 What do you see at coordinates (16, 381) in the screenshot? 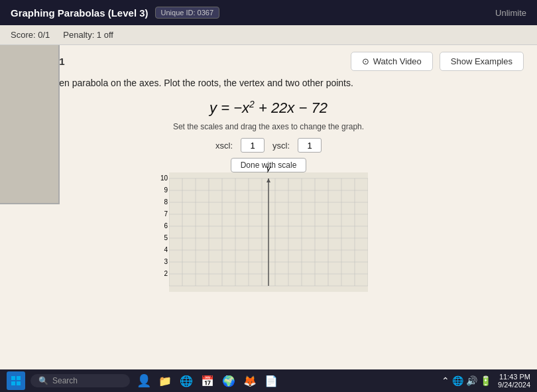
I see `windows-icon` at bounding box center [16, 381].